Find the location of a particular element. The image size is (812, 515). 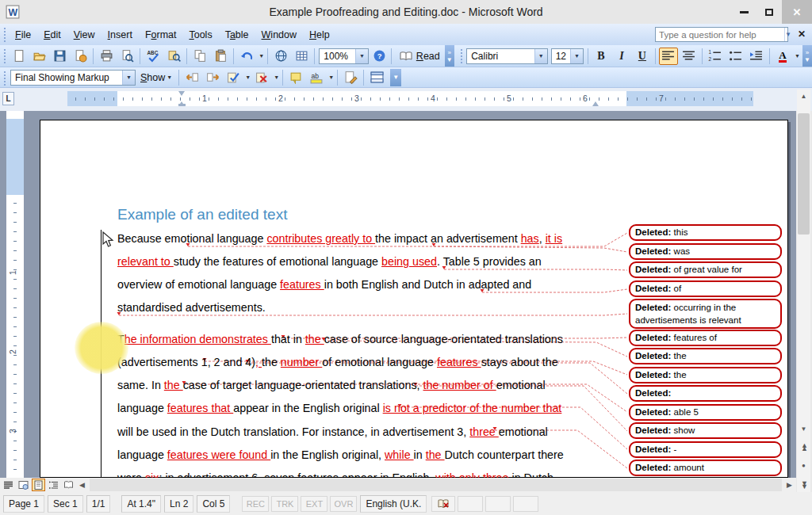

document-text-line: overview of emotional language features … is located at coordinates (374, 284).